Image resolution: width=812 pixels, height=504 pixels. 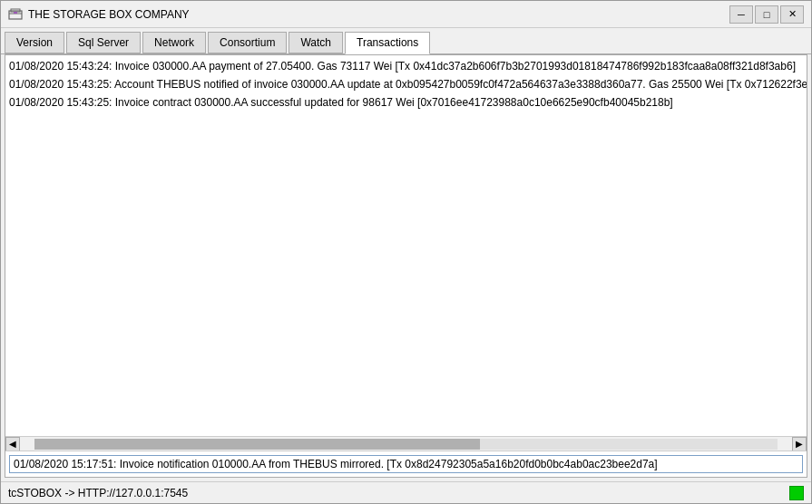 What do you see at coordinates (13, 444) in the screenshot?
I see `scroll-left-arrow: ◀` at bounding box center [13, 444].